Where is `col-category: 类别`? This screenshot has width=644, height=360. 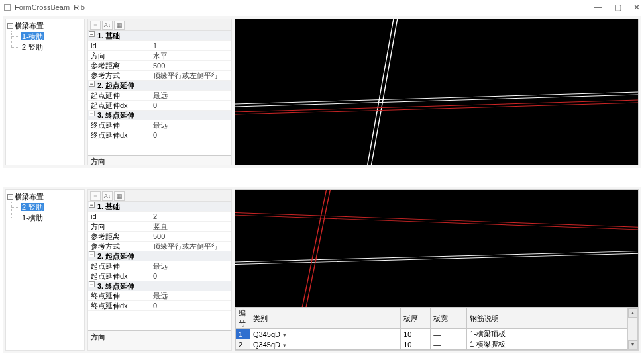 col-category: 类别 is located at coordinates (326, 319).